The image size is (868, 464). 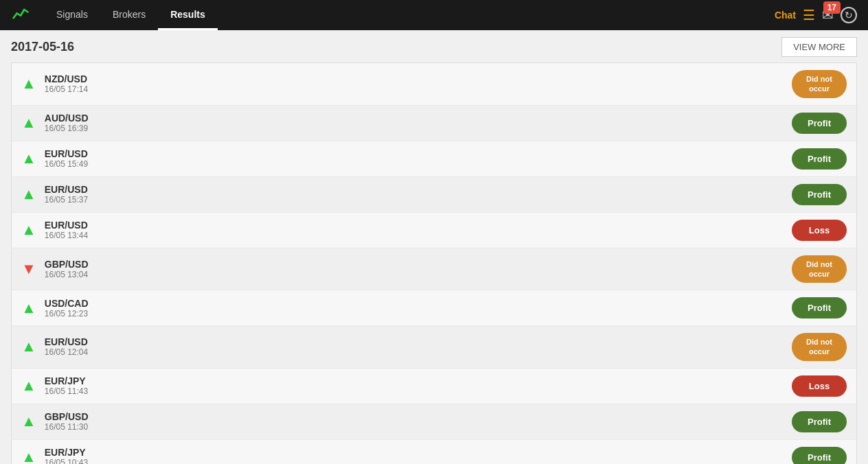 I want to click on signal-info: USD/CAD16/05 12:23, so click(x=418, y=308).